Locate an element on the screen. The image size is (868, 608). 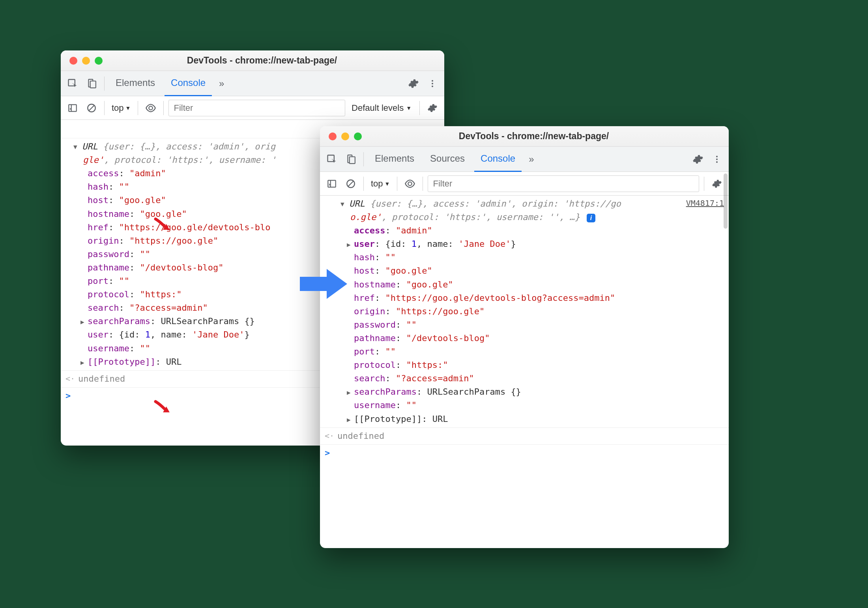
user-name: 'Jane Doe' is located at coordinates (485, 244).